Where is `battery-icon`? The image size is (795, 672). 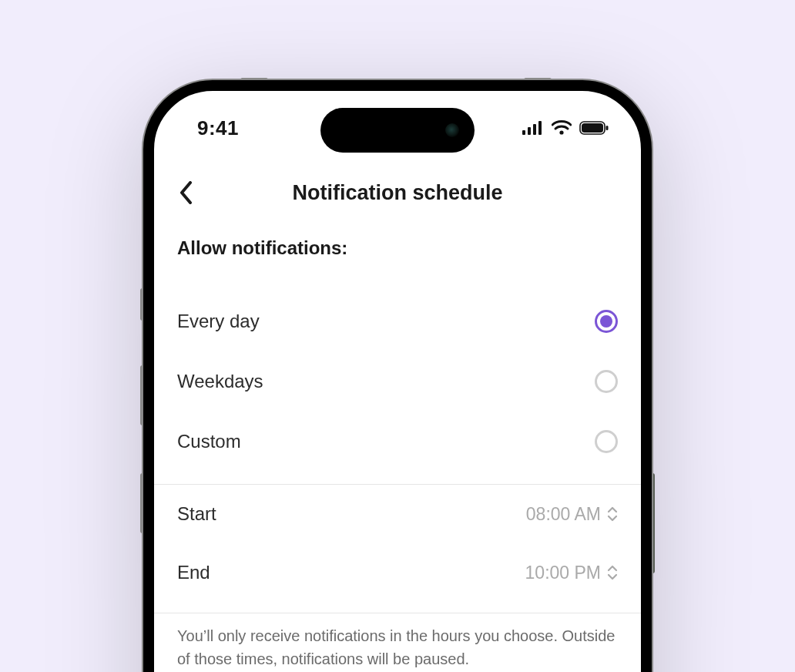
battery-icon is located at coordinates (594, 128).